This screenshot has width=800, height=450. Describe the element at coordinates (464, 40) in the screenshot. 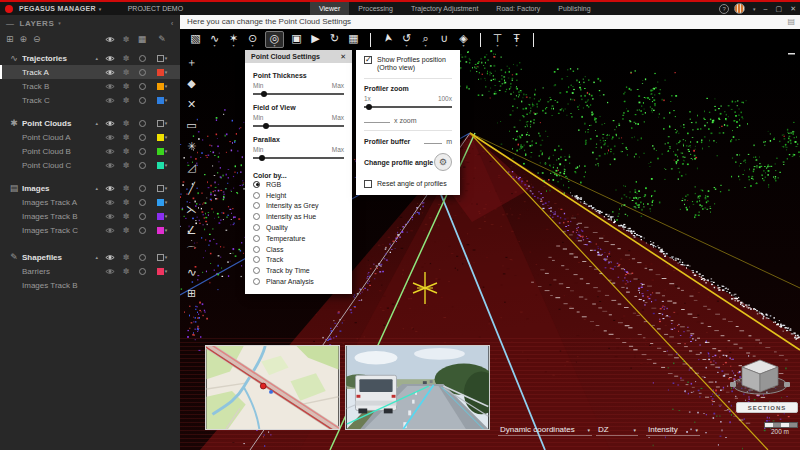

I see `view-3d-icon: ◈▾` at that location.